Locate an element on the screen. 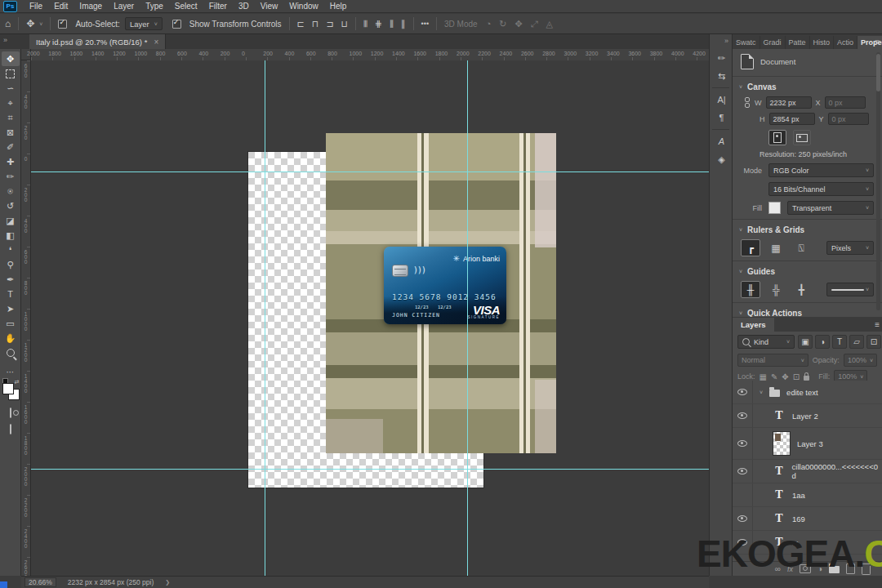 The width and height of the screenshot is (882, 588). guide-style-select: ˅ is located at coordinates (850, 289).